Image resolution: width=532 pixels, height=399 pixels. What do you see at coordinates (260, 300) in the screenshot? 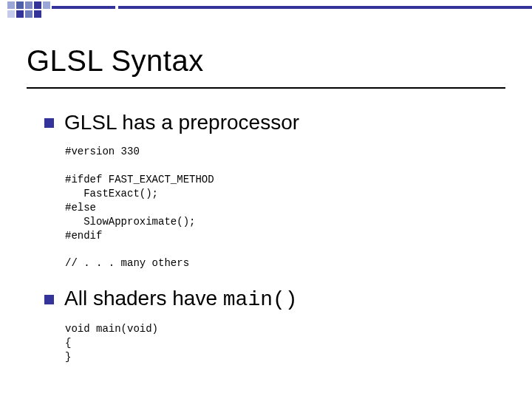
I see `bullet-2-mono: main()` at bounding box center [260, 300].